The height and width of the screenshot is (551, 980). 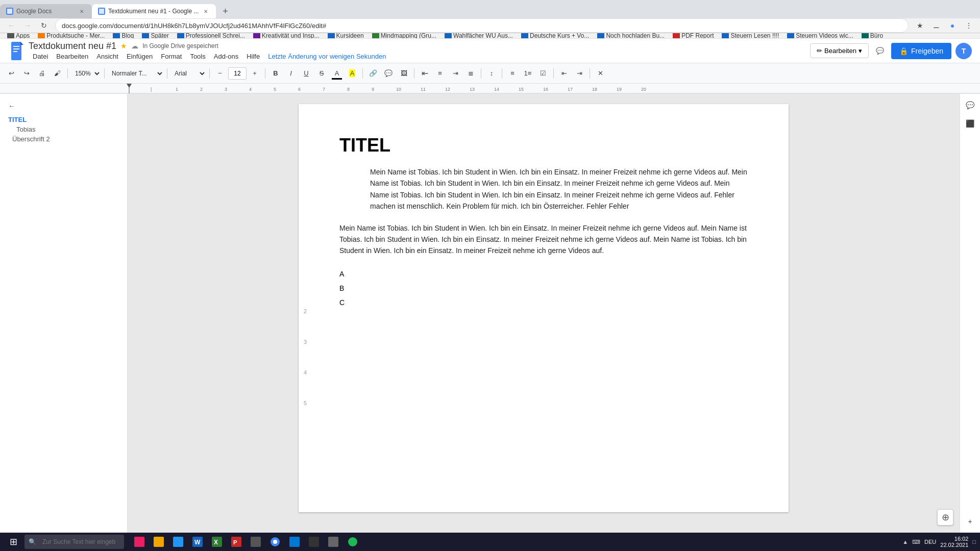 What do you see at coordinates (693, 36) in the screenshot?
I see `bookmark-pdf: PDF Report` at bounding box center [693, 36].